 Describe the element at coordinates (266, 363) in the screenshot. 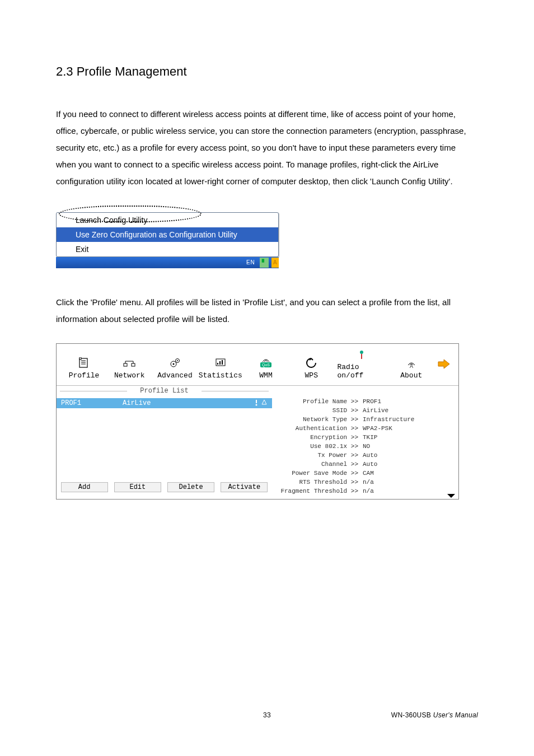

I see `qos-icon: QoS` at that location.